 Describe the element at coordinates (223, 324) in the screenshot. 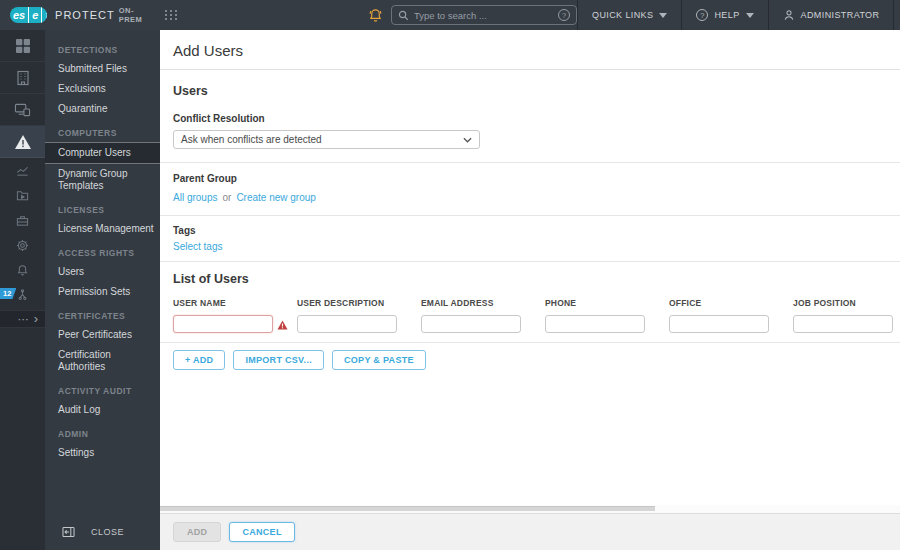

I see `user-name-input` at that location.